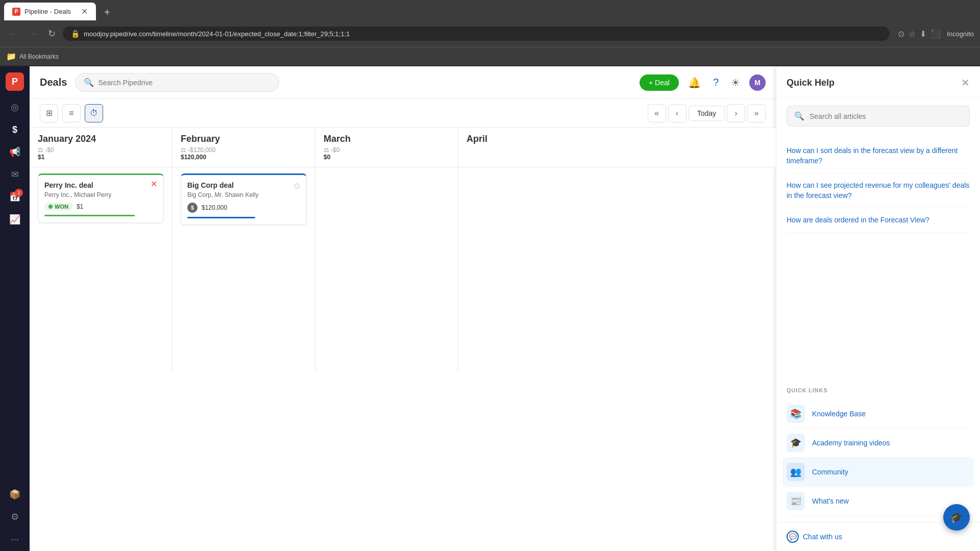  I want to click on bookmark-icon: ☆, so click(912, 34).